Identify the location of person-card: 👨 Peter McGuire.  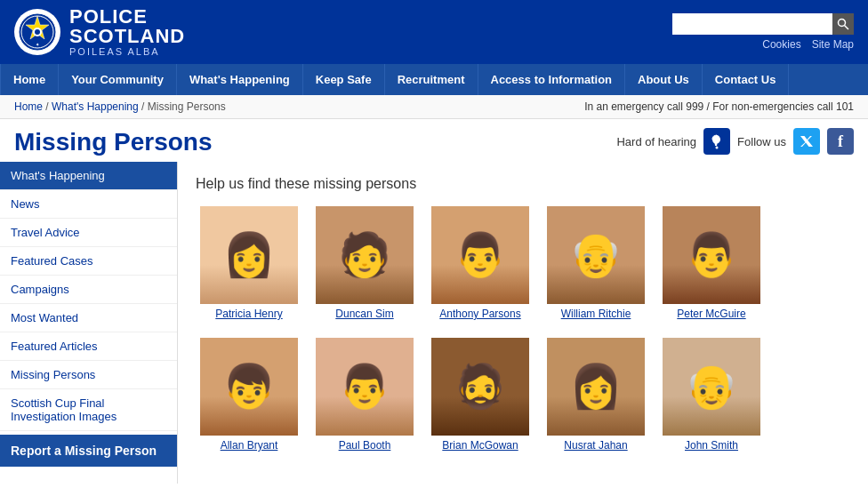
(711, 263).